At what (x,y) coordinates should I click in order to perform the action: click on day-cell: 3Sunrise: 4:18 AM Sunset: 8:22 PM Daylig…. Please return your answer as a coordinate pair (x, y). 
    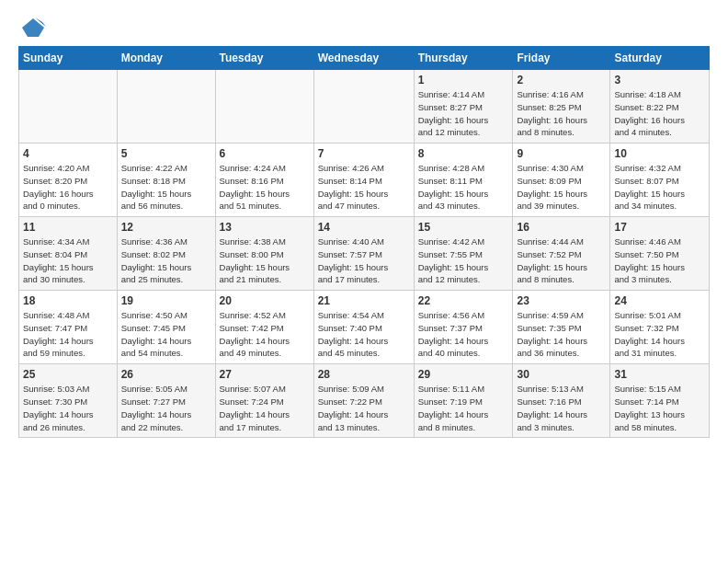
    Looking at the image, I should click on (660, 107).